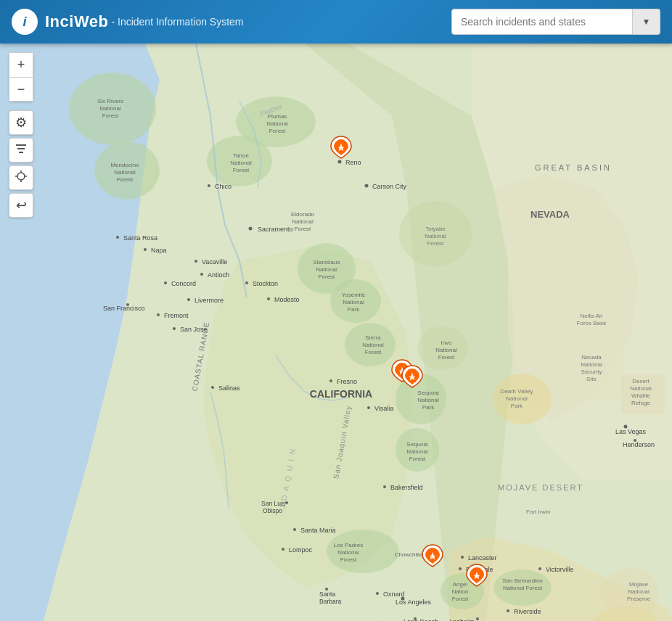 Image resolution: width=672 pixels, height=621 pixels. What do you see at coordinates (446, 342) in the screenshot?
I see `svg-text: Invo` at bounding box center [446, 342].